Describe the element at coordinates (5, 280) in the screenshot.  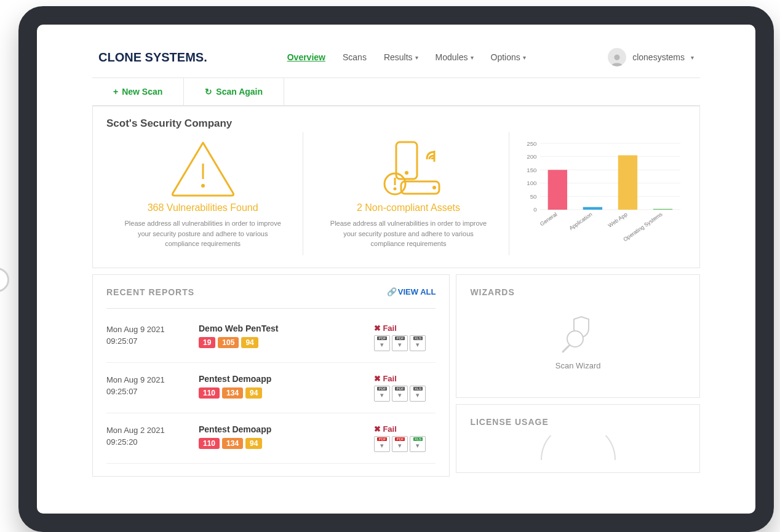
I see `home-button` at that location.